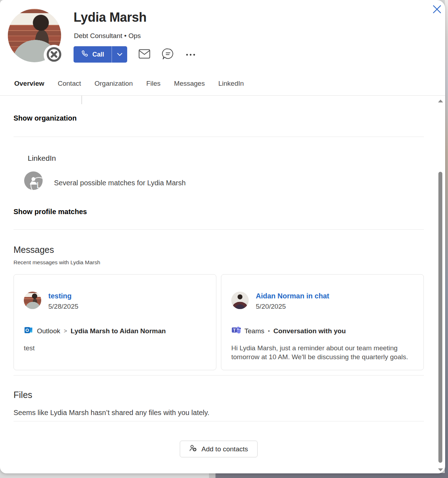 The image size is (448, 478). I want to click on org-chart-connector-line, so click(82, 100).